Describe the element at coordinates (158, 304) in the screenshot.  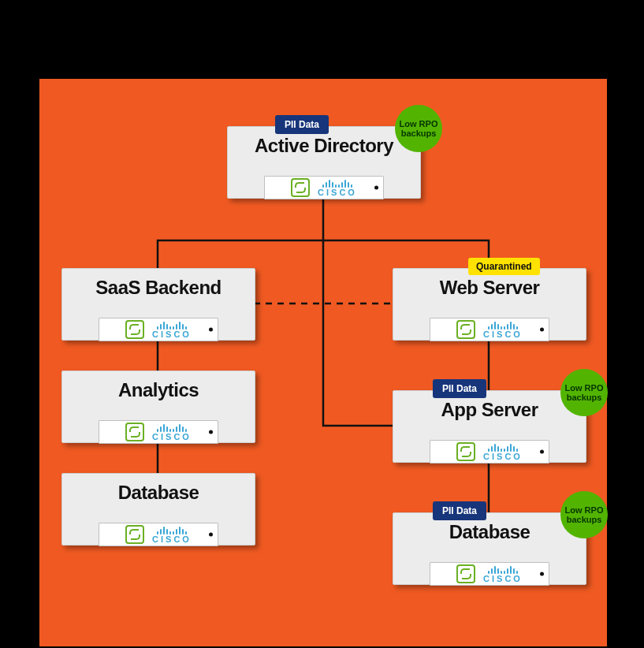
I see `node-saas-backend: SaaS Backend CISCO` at that location.